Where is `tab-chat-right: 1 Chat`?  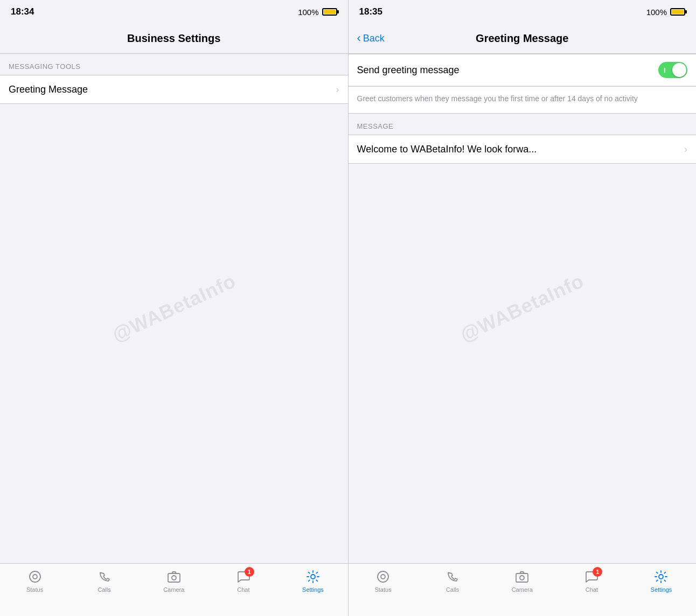 tab-chat-right: 1 Chat is located at coordinates (591, 581).